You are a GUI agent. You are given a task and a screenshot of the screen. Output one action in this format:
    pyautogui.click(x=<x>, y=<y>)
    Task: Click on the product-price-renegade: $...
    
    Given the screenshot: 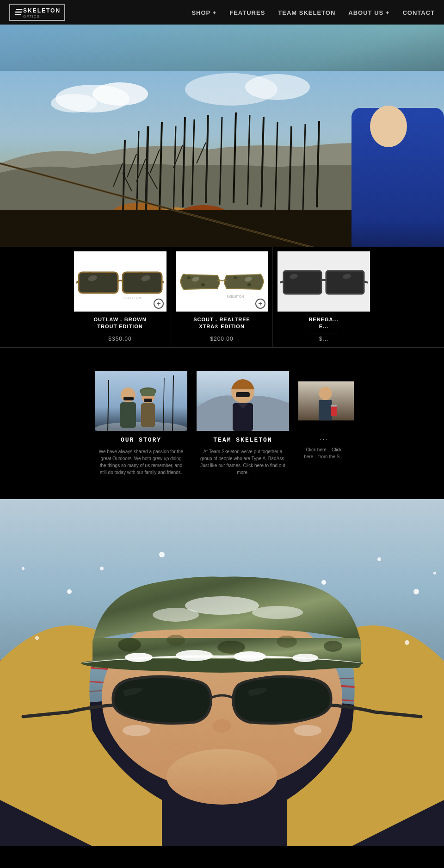 What is the action you would take?
    pyautogui.click(x=324, y=339)
    